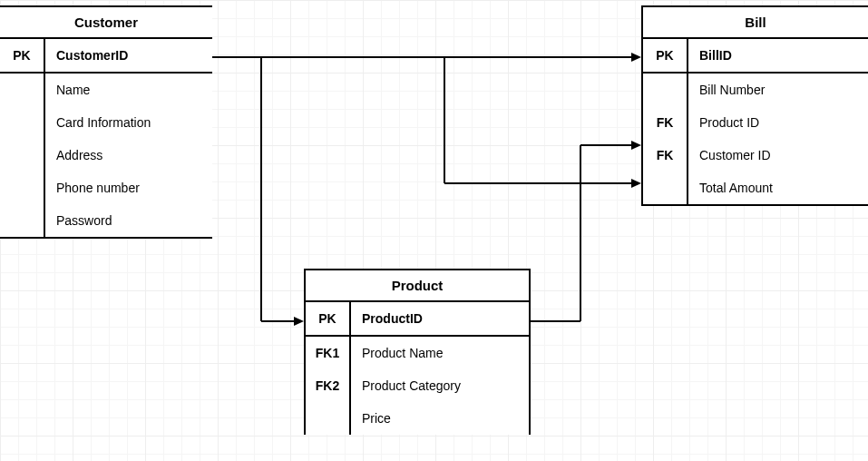 The height and width of the screenshot is (461, 868). What do you see at coordinates (756, 90) in the screenshot?
I see `entity-row: Bill Number` at bounding box center [756, 90].